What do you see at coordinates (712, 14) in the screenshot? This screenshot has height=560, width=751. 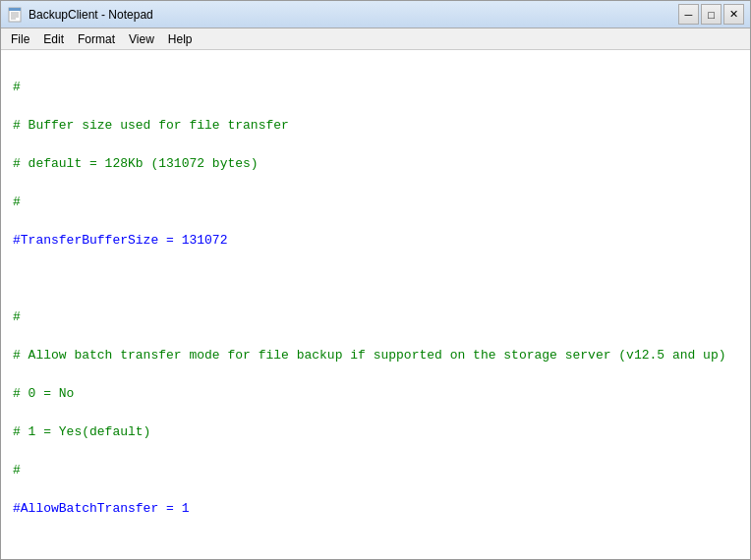 I see `maximize-button: □` at bounding box center [712, 14].